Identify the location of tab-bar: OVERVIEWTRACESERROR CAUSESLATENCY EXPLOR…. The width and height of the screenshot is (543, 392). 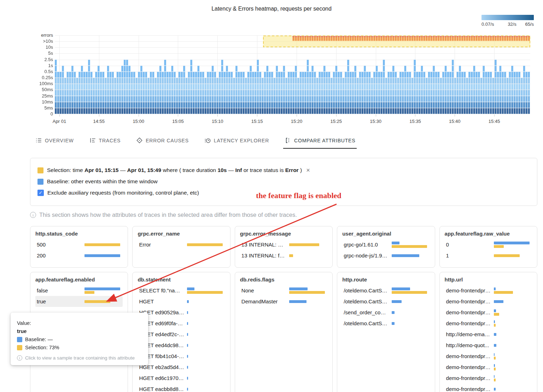
(195, 143).